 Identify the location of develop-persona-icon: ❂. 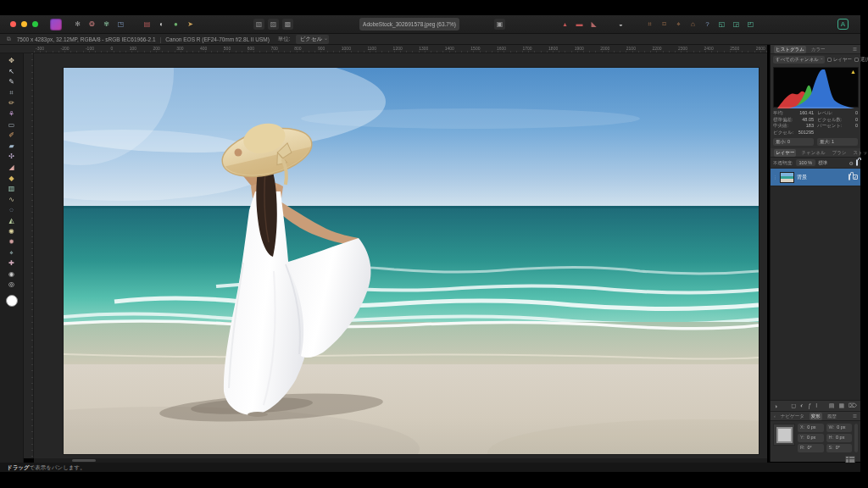
(92, 24).